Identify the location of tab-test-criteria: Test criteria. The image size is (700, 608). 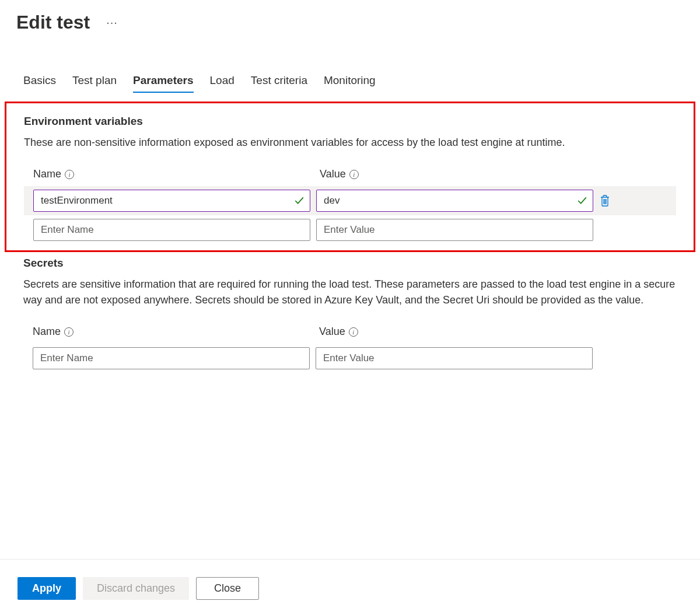
(279, 83).